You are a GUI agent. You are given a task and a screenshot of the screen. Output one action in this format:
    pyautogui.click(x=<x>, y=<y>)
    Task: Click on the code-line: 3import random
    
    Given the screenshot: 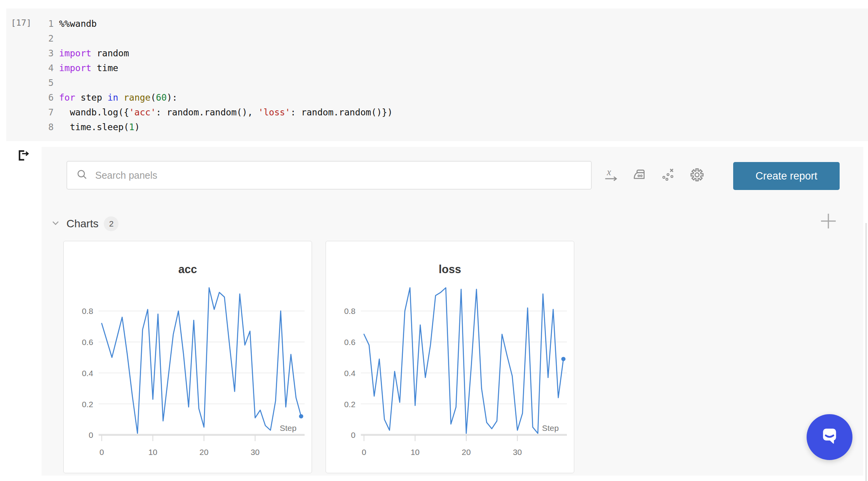 What is the action you would take?
    pyautogui.click(x=214, y=53)
    